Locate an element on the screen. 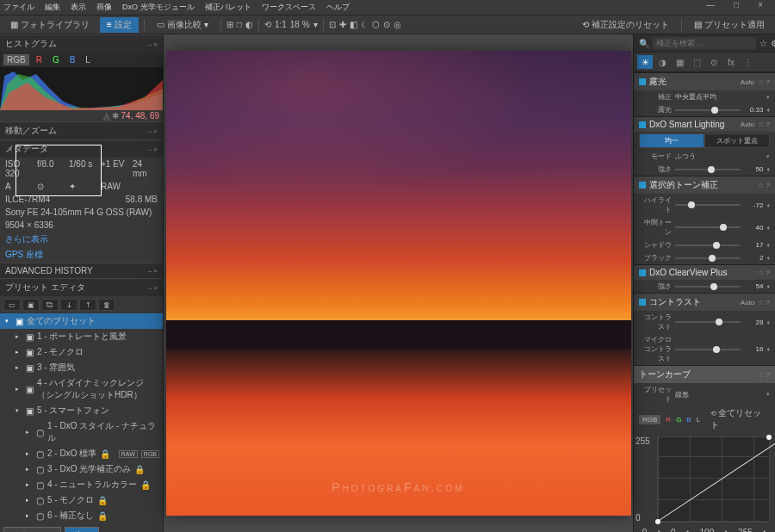 Image resolution: width=775 pixels, height=532 pixels. hist-tab-g: G is located at coordinates (56, 60).